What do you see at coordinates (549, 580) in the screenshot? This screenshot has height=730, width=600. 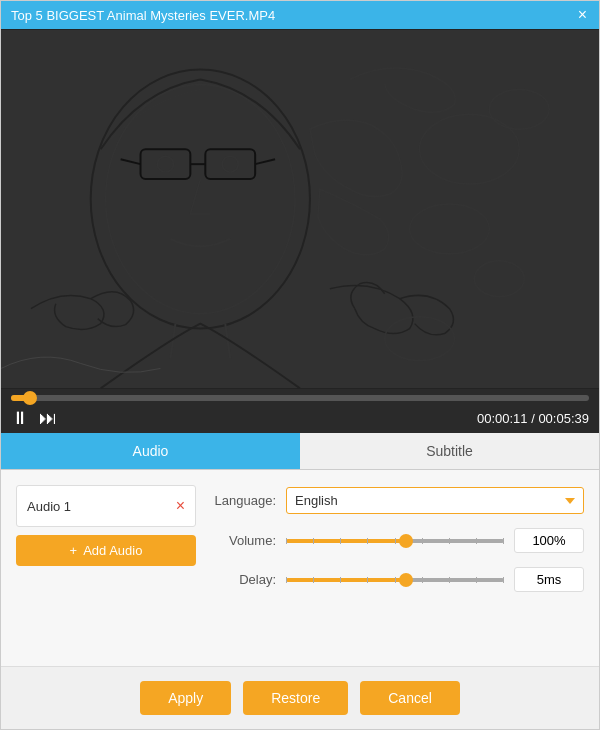 I see `delay-input` at bounding box center [549, 580].